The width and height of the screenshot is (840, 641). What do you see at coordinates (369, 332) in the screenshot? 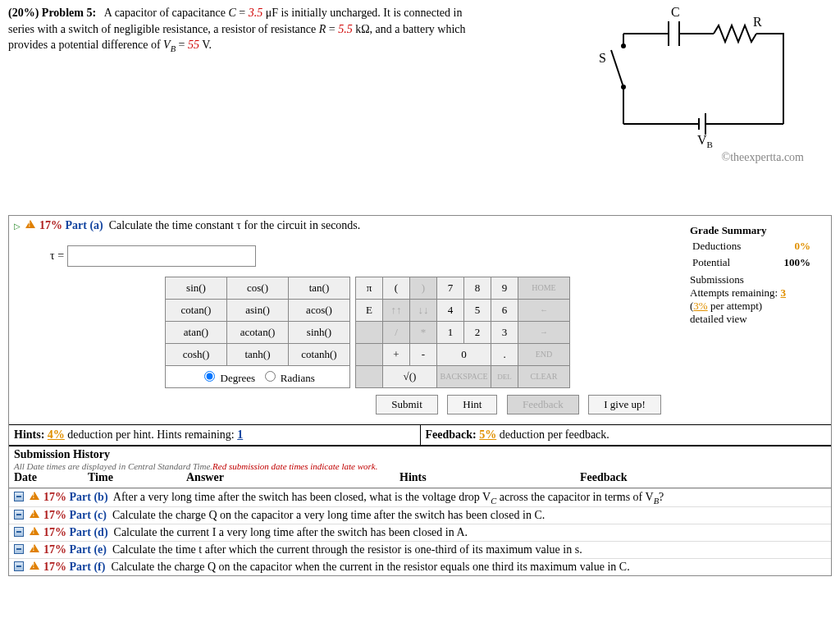
I see `key-blank1` at bounding box center [369, 332].